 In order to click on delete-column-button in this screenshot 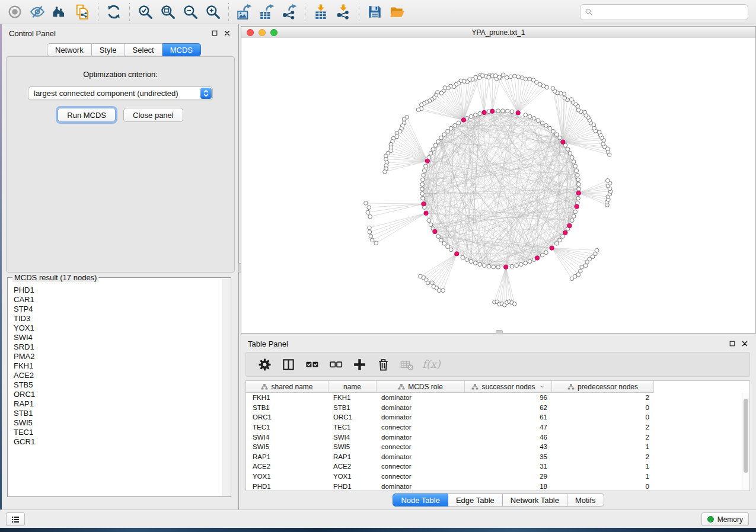, I will do `click(383, 364)`.